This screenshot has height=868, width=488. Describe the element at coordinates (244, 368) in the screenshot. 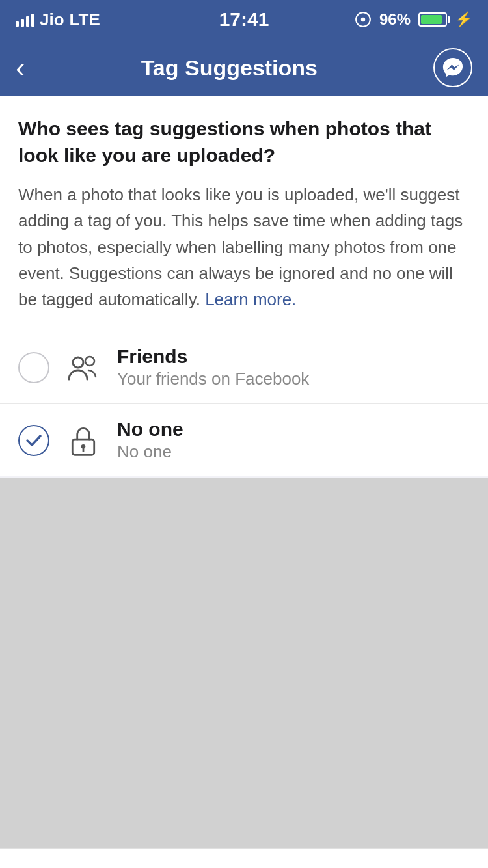

I see `friends-option: Friends Your friends on Facebook` at that location.